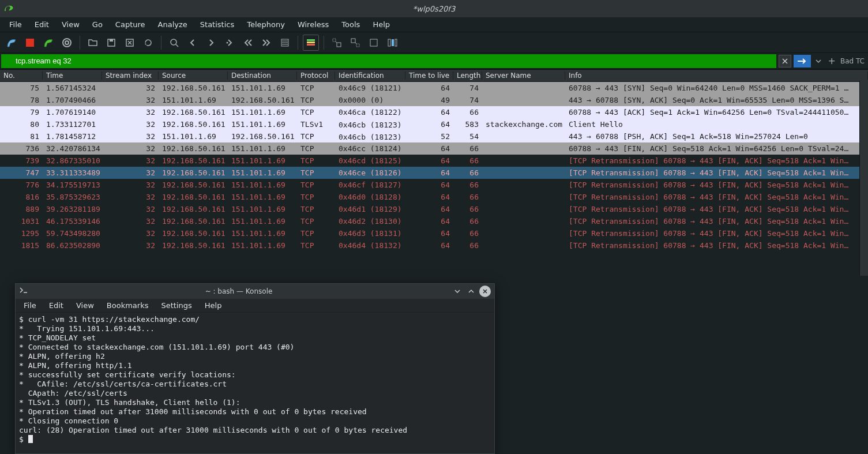  Describe the element at coordinates (485, 291) in the screenshot. I see `close-button` at that location.